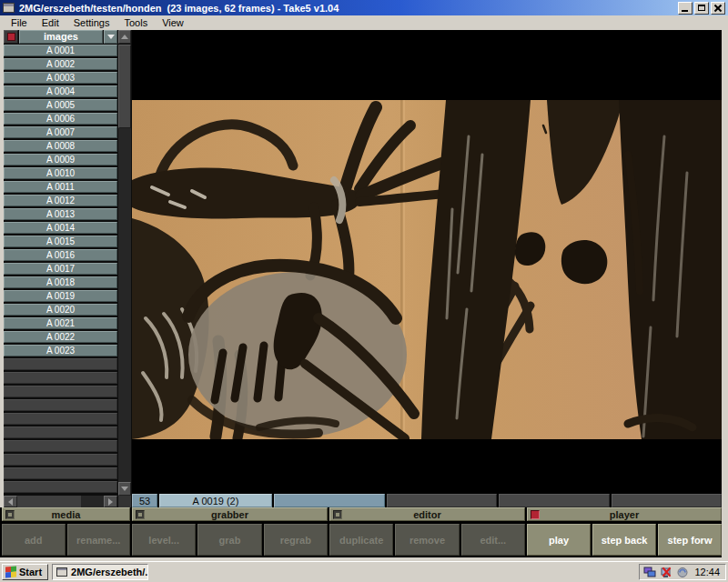 The image size is (728, 582). Describe the element at coordinates (60, 146) in the screenshot. I see `image-item-A0008: A 0008` at that location.